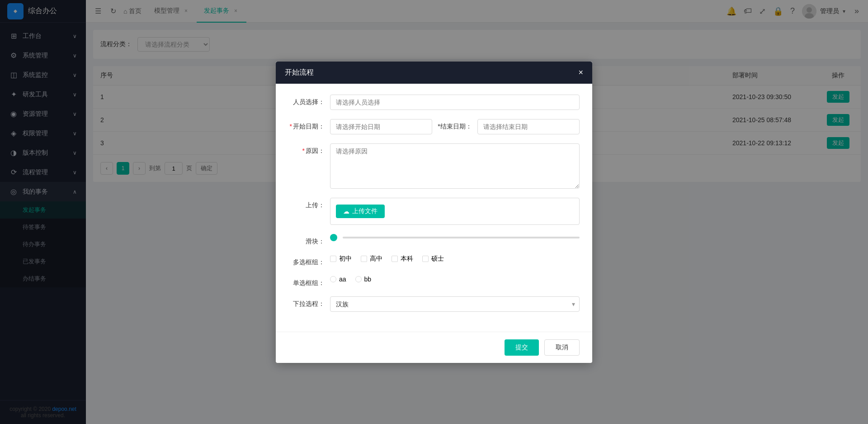 The image size is (868, 424). I want to click on label-slider: 滑块：, so click(307, 240).